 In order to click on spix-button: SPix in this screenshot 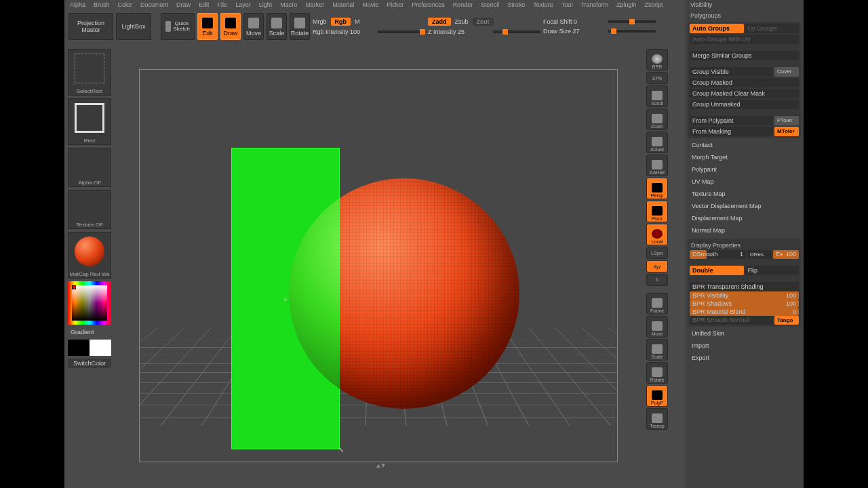, I will do `click(657, 78)`.